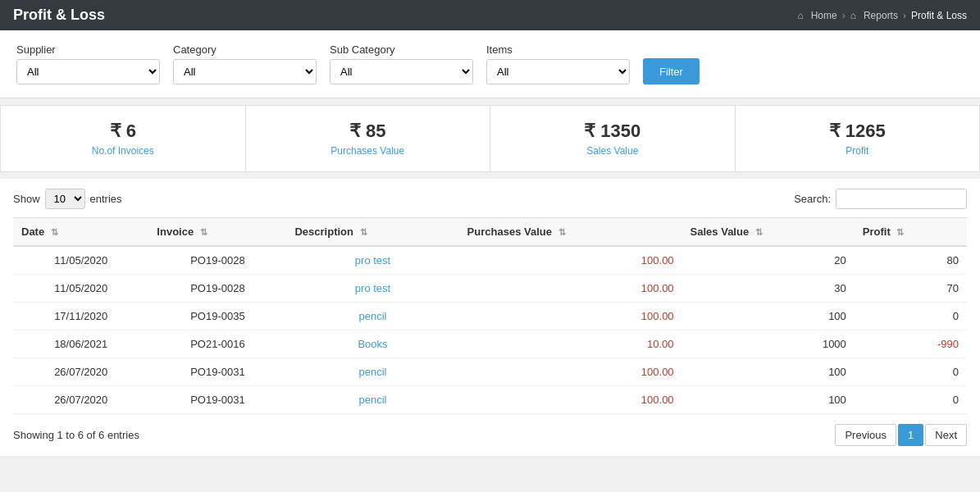 The width and height of the screenshot is (980, 492). What do you see at coordinates (910, 435) in the screenshot?
I see `page-1-button: 1` at bounding box center [910, 435].